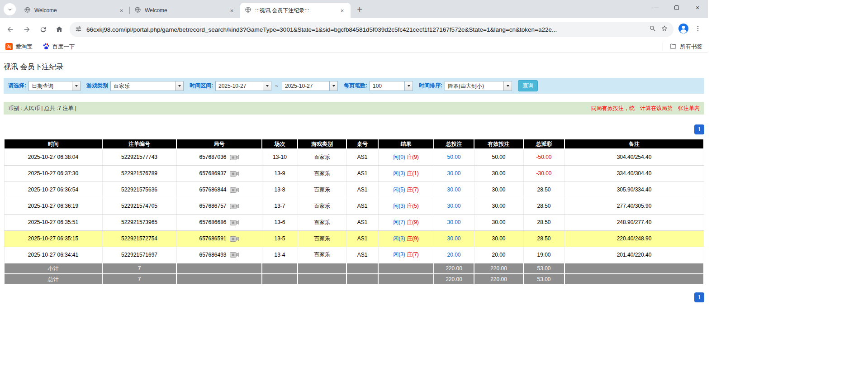 This screenshot has height=387, width=868. Describe the element at coordinates (10, 9) in the screenshot. I see `tab-search-button` at that location.